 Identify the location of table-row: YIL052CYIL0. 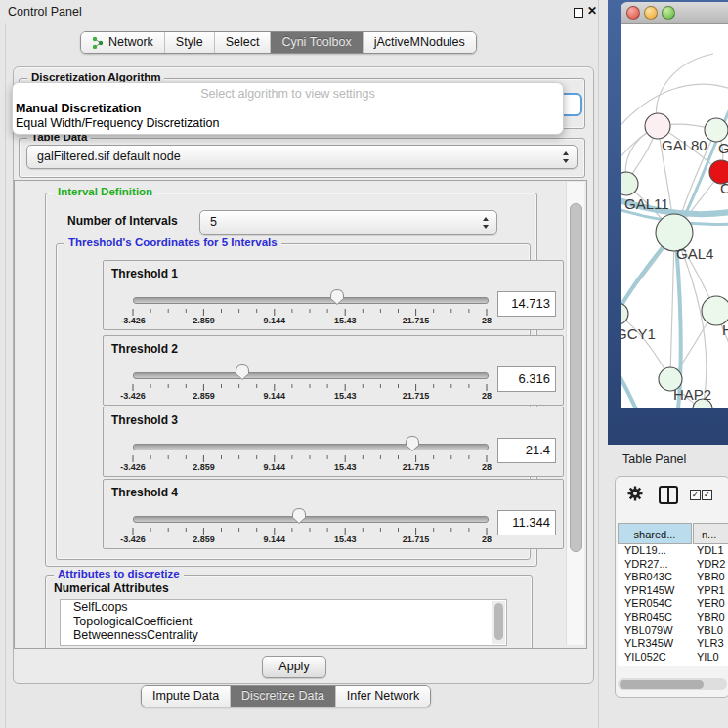
(672, 658).